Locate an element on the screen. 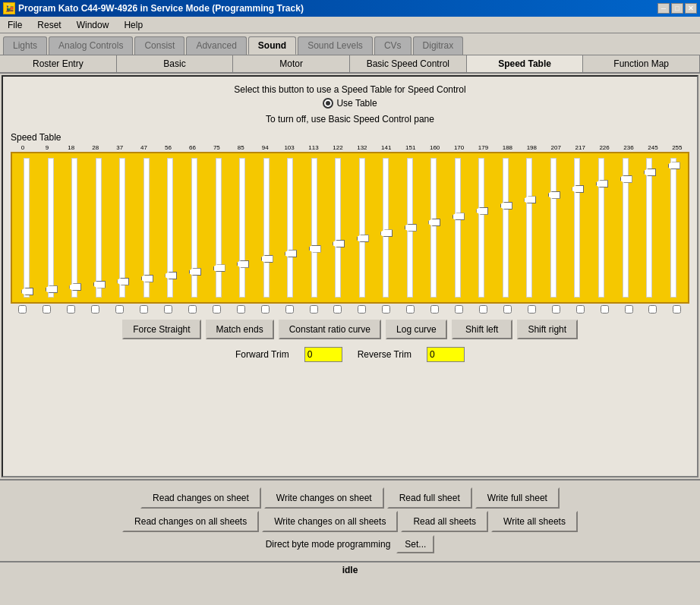  constant-ratio-curve-button: Constant ratio curve is located at coordinates (330, 329).